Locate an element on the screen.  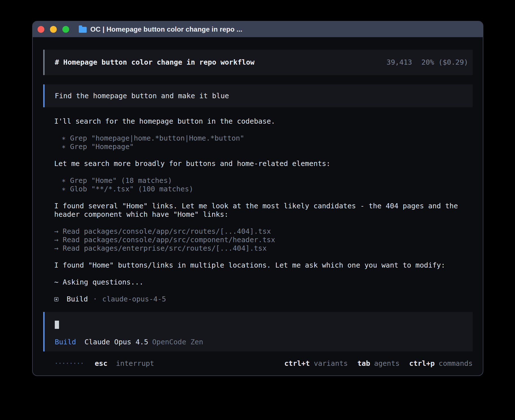
footer-left: ········ esc interrupt is located at coordinates (104, 364).